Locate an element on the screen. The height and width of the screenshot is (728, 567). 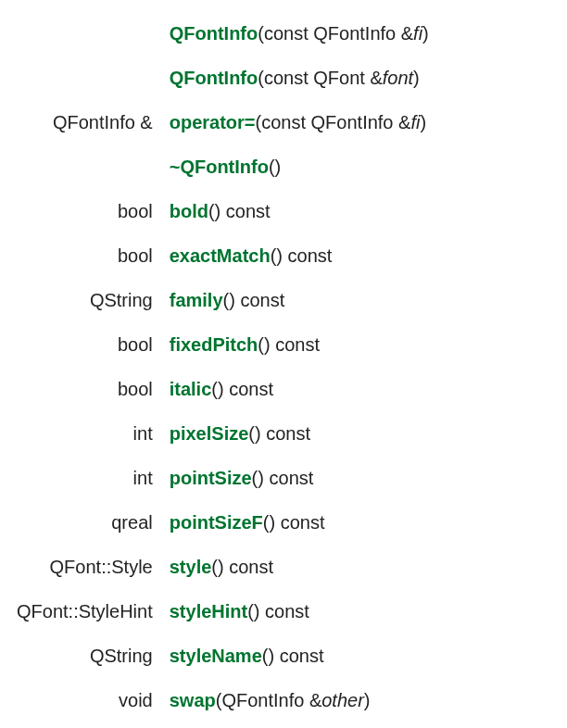
member-row: boolexactMatch() const is located at coordinates (222, 256).